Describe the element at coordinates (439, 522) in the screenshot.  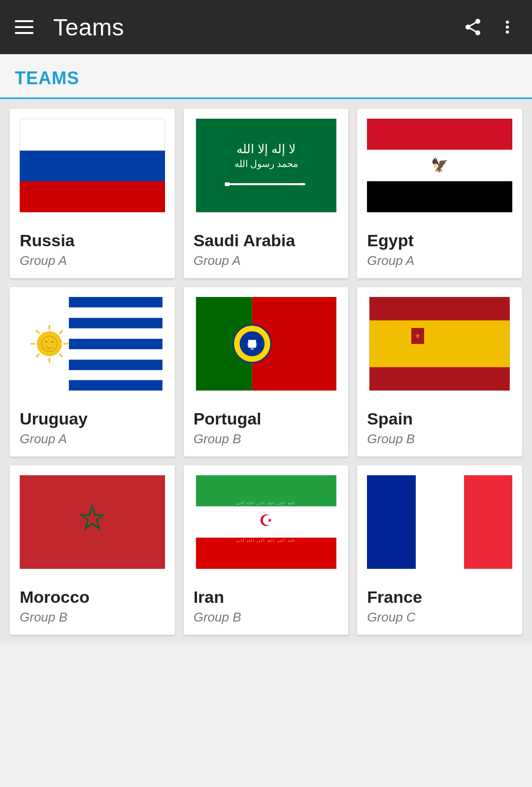
I see `flag-france` at that location.